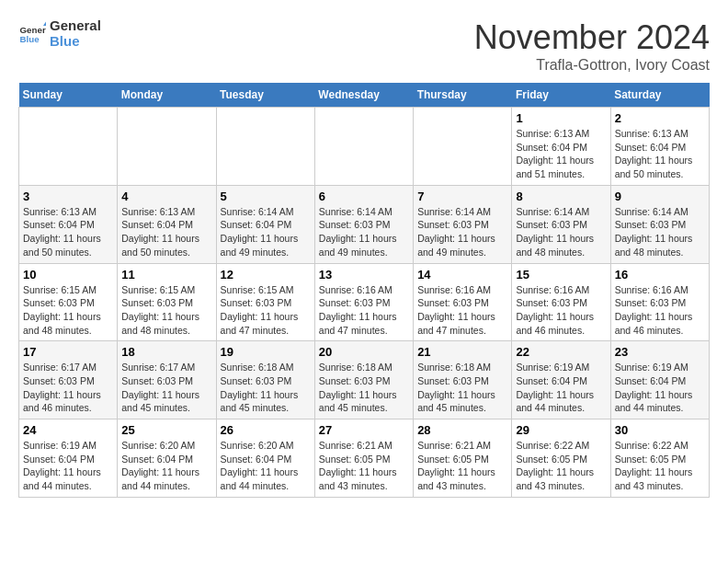 The image size is (728, 563). Describe the element at coordinates (68, 302) in the screenshot. I see `calendar-cell: 10Sunrise: 6:15 AM Sunset: 6:03 PM Dayli…` at that location.